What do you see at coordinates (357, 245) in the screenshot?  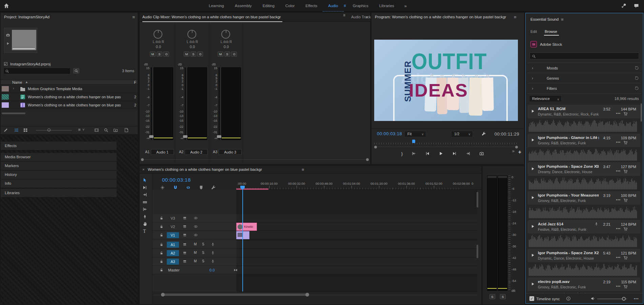 I see `track-lane-a1` at bounding box center [357, 245].